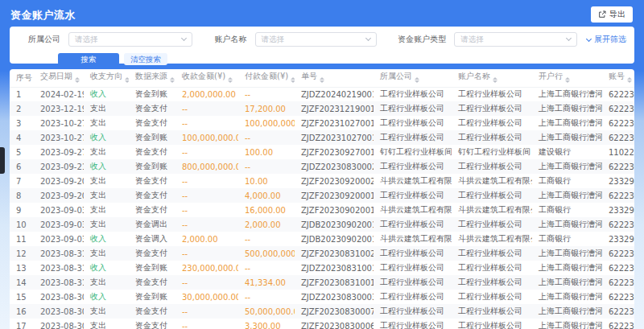  What do you see at coordinates (322, 311) in the screenshot?
I see `table-row: 162023-08-30支出资金支付--50,000,000.00ZJZF202…` at bounding box center [322, 311].